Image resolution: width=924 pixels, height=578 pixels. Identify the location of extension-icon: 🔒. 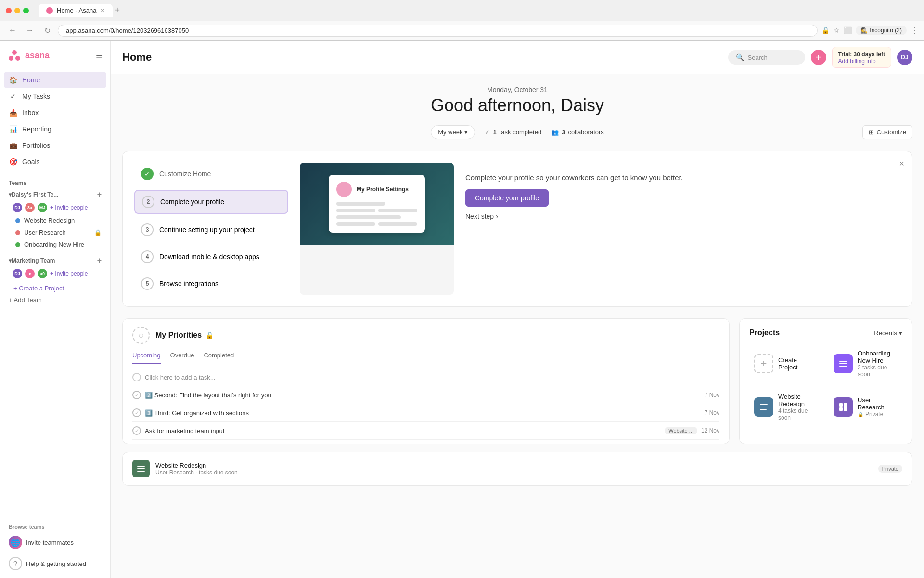
(826, 30).